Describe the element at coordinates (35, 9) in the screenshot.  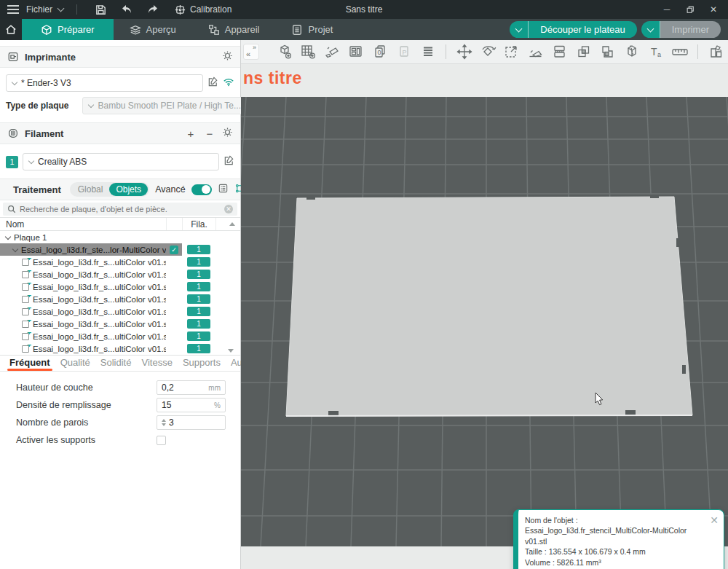
I see `main-menu-button: Fichier` at that location.